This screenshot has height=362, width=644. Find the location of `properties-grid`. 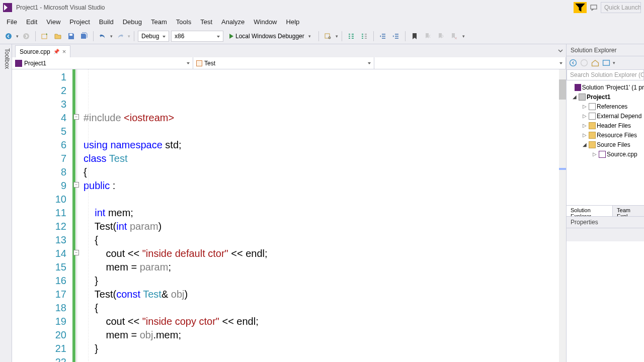

properties-grid is located at coordinates (605, 302).